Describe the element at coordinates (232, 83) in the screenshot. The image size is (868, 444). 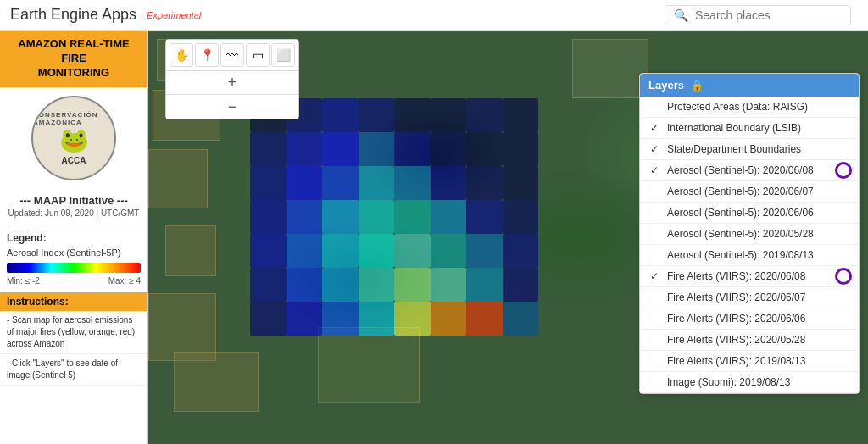
I see `zoom-in-button: +` at that location.